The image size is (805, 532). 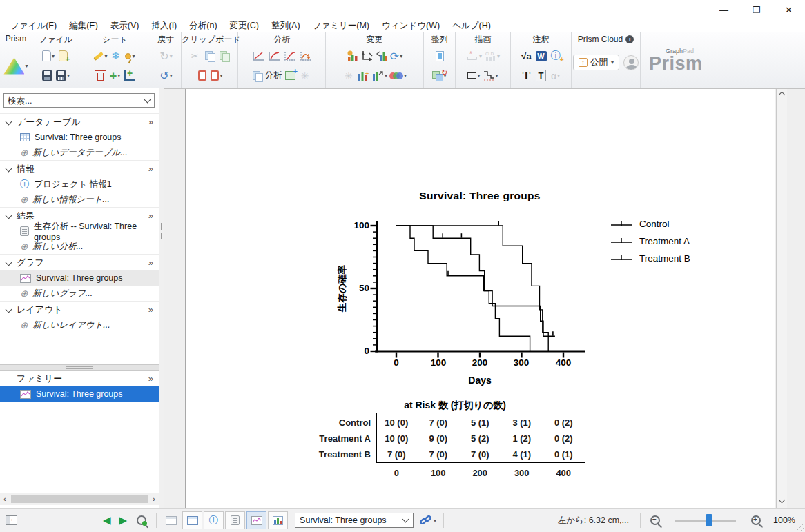 I want to click on scroll-left-icon: ‹, so click(x=5, y=500).